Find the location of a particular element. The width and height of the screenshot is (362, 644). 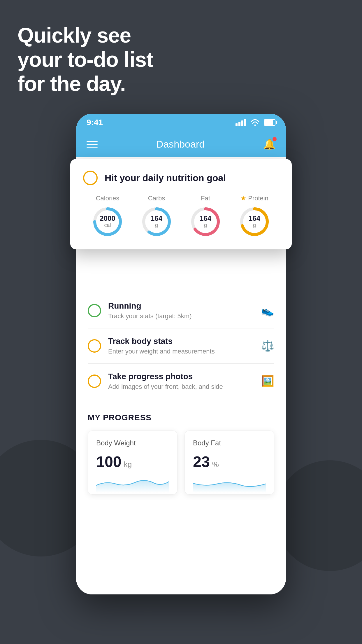

todo-item-body-stats: Track body stats Enter your weight and m… is located at coordinates (181, 346).